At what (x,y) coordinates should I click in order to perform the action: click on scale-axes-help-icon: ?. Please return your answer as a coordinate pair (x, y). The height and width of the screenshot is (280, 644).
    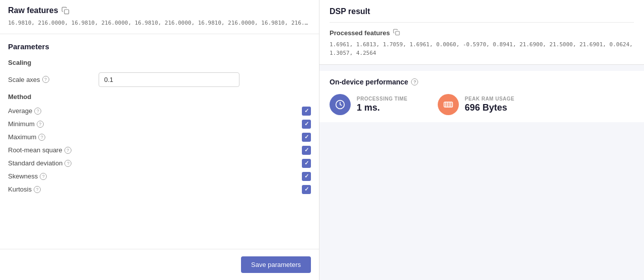
    Looking at the image, I should click on (46, 79).